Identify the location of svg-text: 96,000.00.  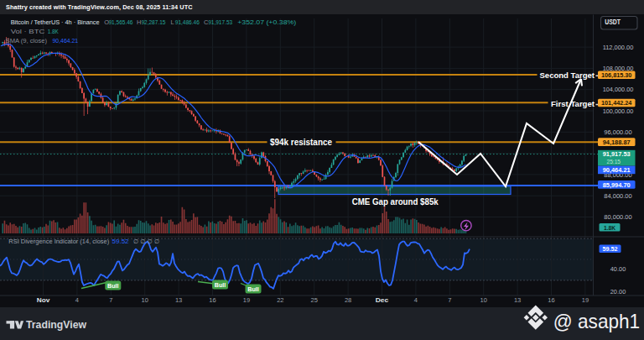
(618, 133).